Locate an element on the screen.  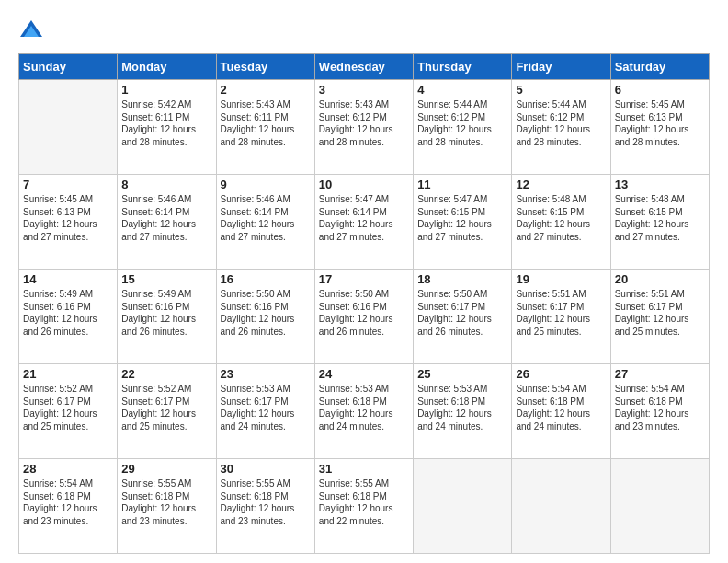
weekday-header-monday: Monday is located at coordinates (167, 67).